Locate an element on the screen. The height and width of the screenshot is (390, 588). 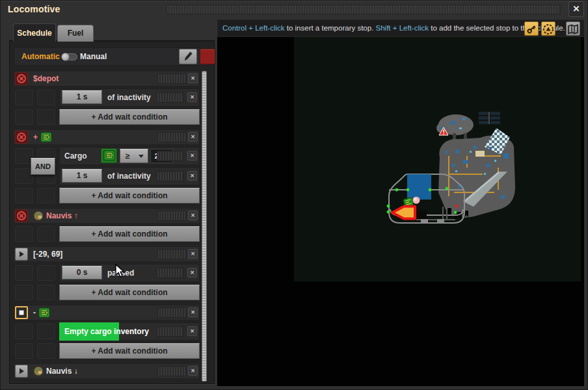
close-button: ✕ is located at coordinates (576, 9).